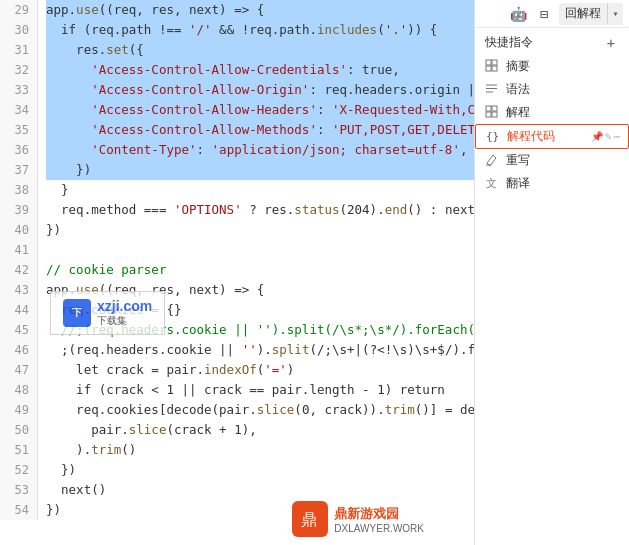 This screenshot has height=545, width=629. What do you see at coordinates (260, 390) in the screenshot?
I see `code-line: if (crack < 1 || crack == pair.length - …` at bounding box center [260, 390].